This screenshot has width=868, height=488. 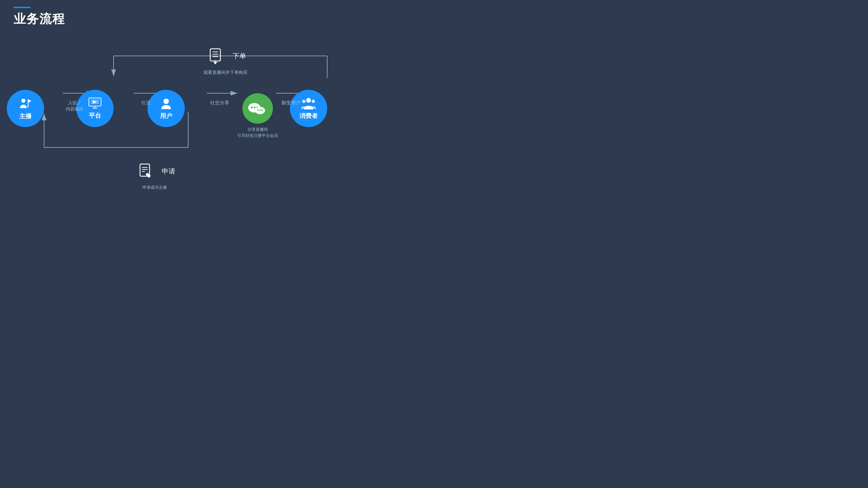 I want to click on page-title: 业务流程, so click(x=39, y=19).